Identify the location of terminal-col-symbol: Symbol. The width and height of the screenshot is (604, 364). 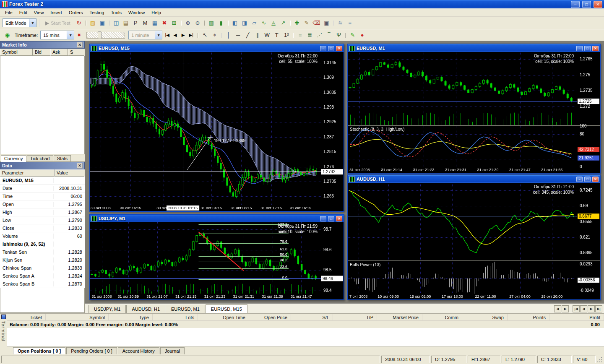
(77, 317).